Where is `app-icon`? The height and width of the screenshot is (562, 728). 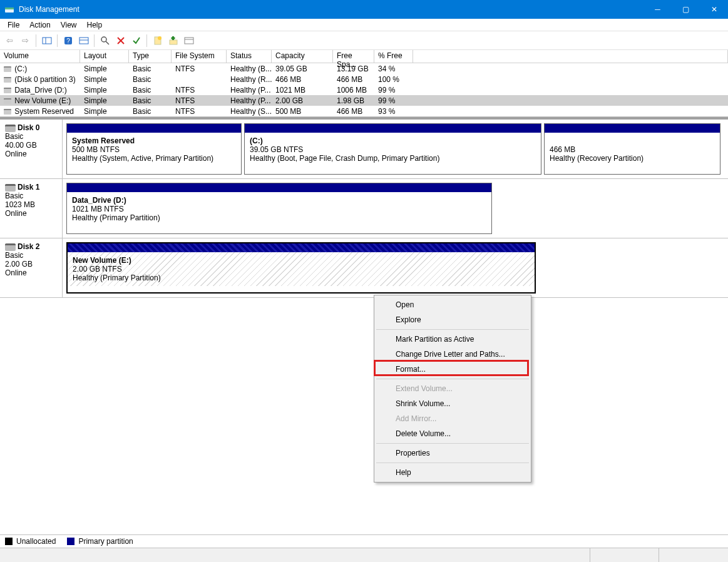 app-icon is located at coordinates (9, 9).